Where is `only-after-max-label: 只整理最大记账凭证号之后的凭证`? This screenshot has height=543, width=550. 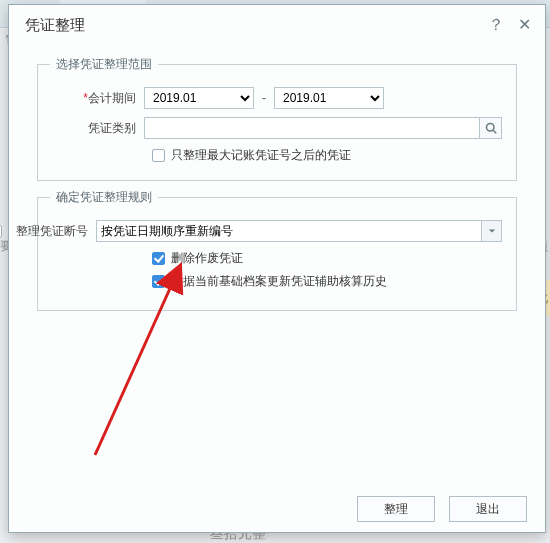
only-after-max-label: 只整理最大记账凭证号之后的凭证 is located at coordinates (261, 156).